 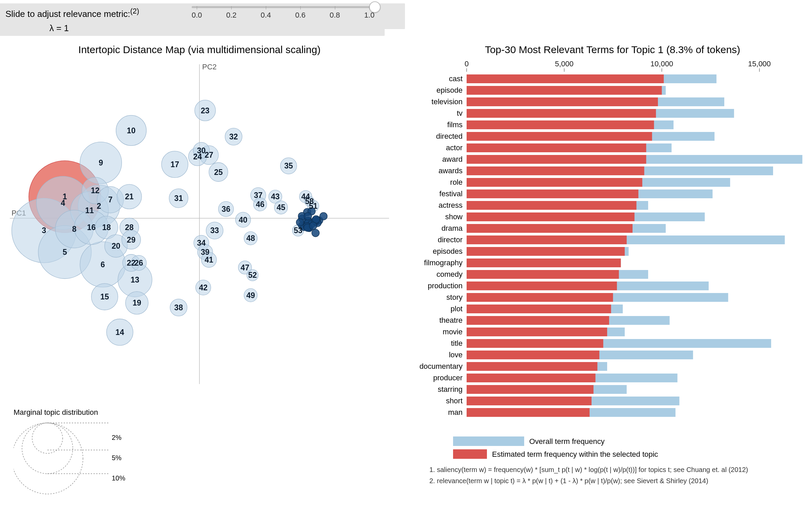 I want to click on pct-5: 5%, so click(x=116, y=458).